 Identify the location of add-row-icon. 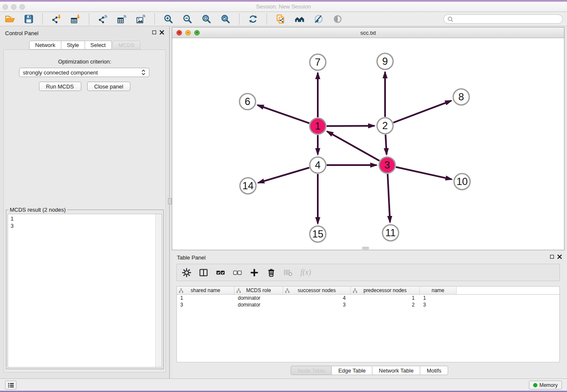
(254, 273).